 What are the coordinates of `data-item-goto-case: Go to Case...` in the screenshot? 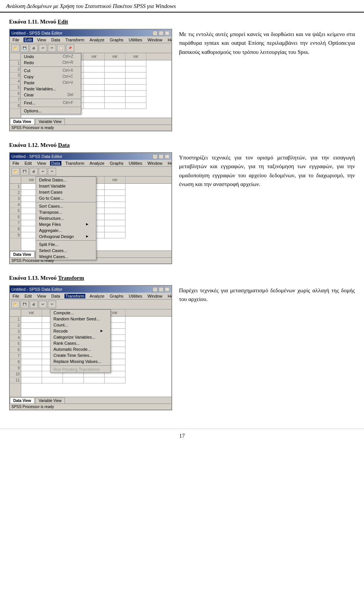 It's located at (66, 198).